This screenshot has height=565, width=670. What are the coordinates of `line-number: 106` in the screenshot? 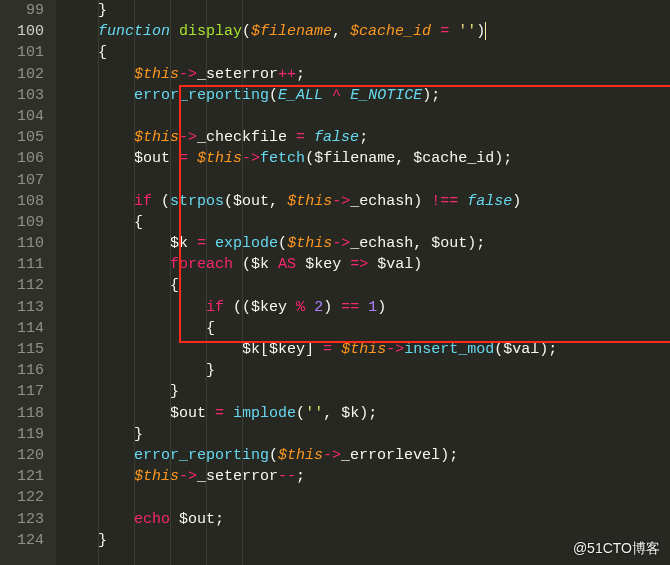 It's located at (26, 158).